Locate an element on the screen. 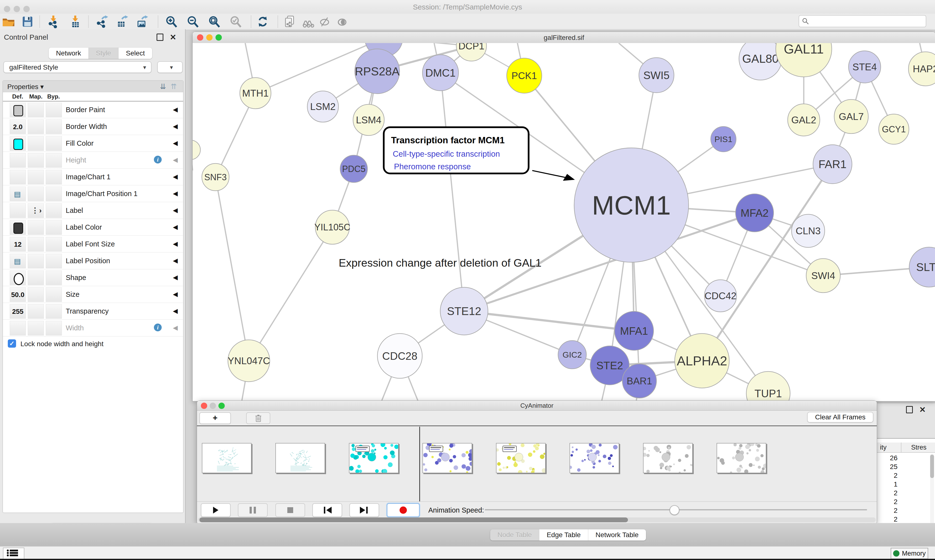  node-SWI5: SWI5 is located at coordinates (656, 75).